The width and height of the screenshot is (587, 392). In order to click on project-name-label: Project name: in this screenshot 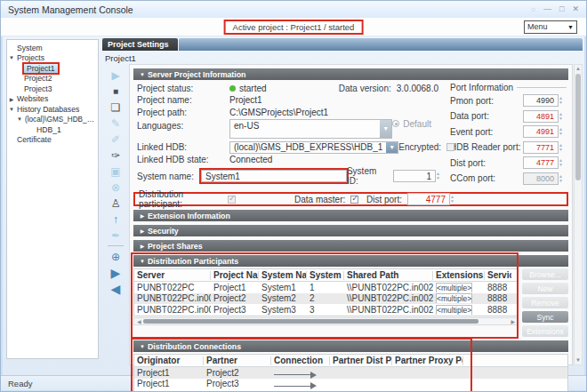, I will do `click(183, 100)`.